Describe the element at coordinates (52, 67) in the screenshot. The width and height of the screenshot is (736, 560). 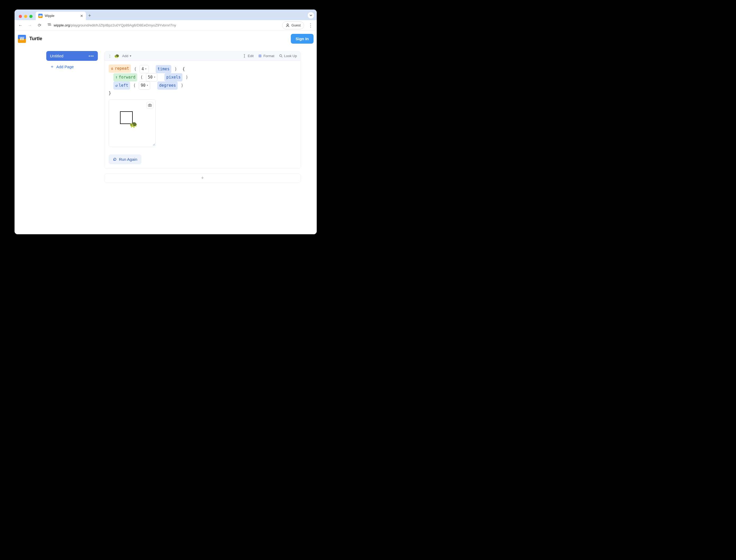
I see `plus-icon: ＋` at that location.